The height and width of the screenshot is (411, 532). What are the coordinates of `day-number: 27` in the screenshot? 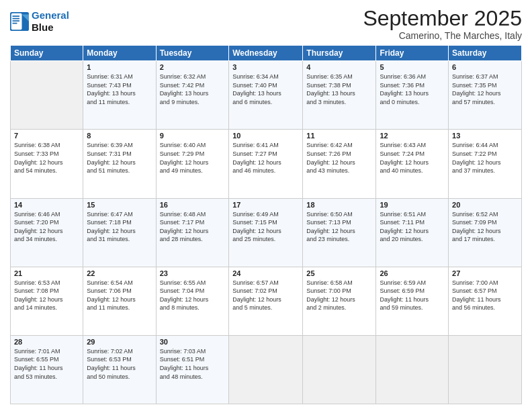 It's located at (485, 273).